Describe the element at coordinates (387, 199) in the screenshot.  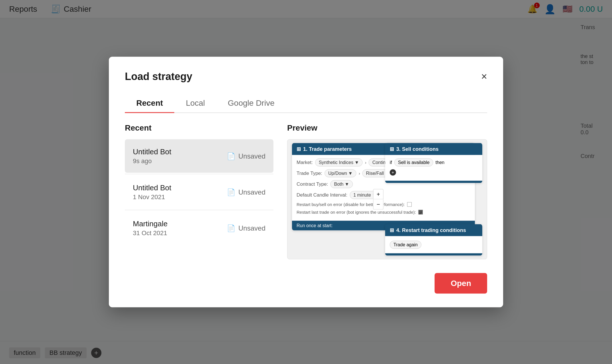
I see `preview-canvas: ⊞ 1. Trade parameters Market: Synthetic …` at that location.